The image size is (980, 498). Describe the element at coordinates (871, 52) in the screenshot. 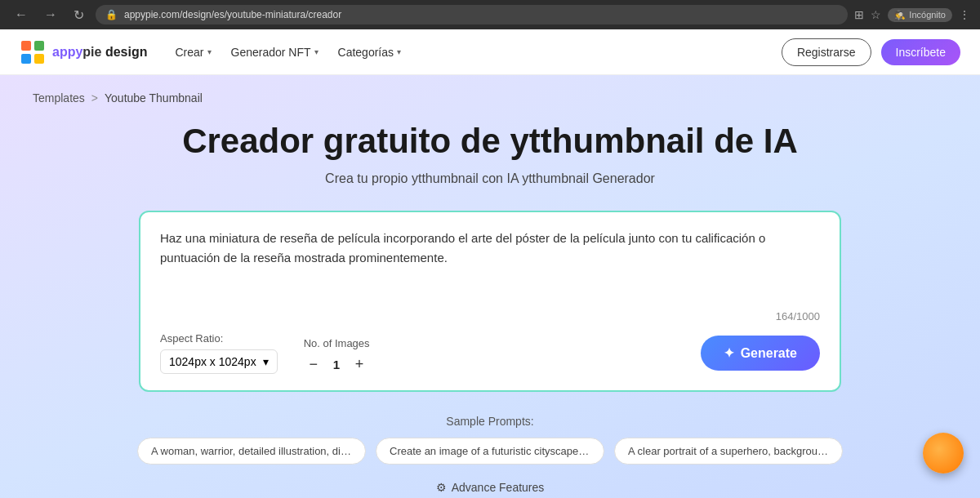

I see `navbar-right: Registrarse Inscríbete` at that location.